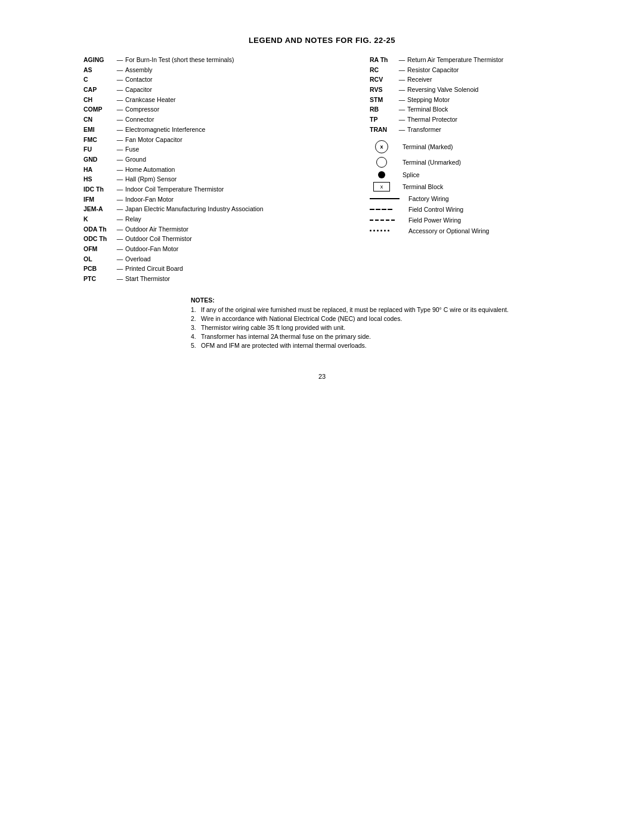 This screenshot has height=837, width=644. I want to click on legend-value: Stepping Motor, so click(484, 100).